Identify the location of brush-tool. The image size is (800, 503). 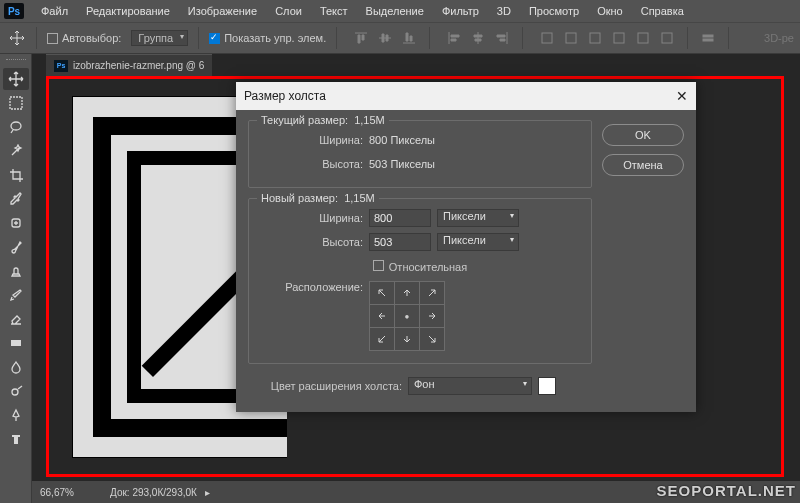
(16, 247).